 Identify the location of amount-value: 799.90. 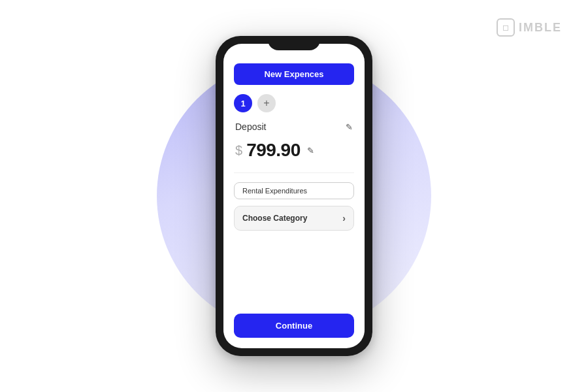
(273, 150).